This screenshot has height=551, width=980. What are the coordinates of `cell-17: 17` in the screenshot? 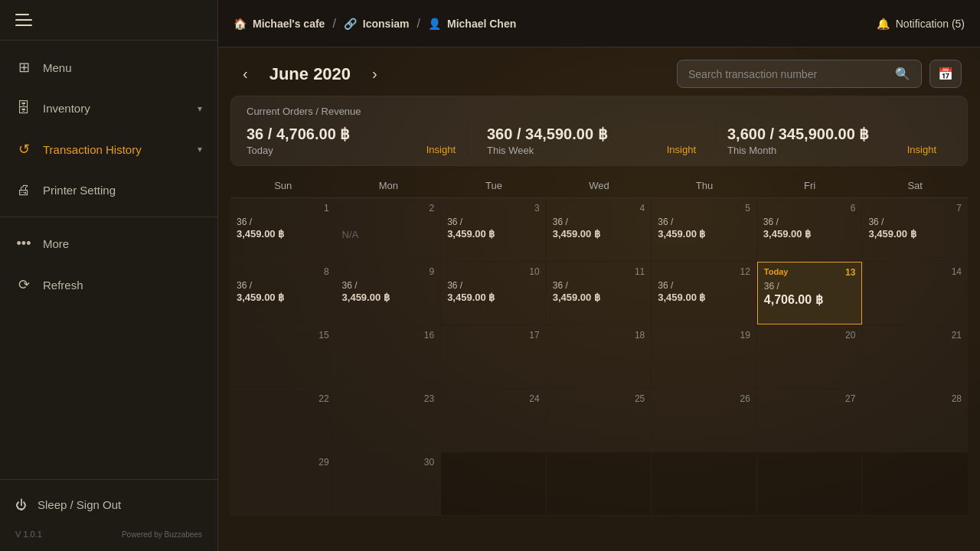 It's located at (494, 357).